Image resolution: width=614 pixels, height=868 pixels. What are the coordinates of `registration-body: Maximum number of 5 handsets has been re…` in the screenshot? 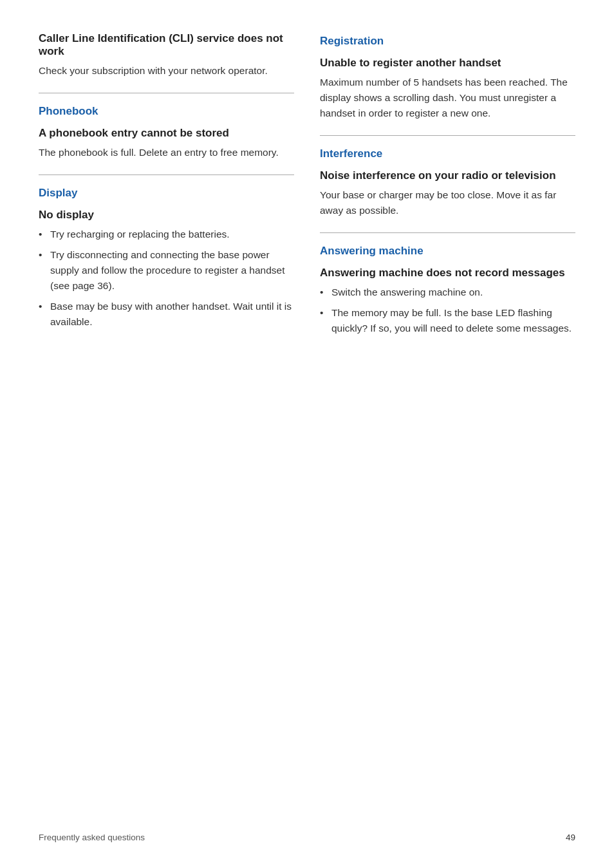 It's located at (448, 98).